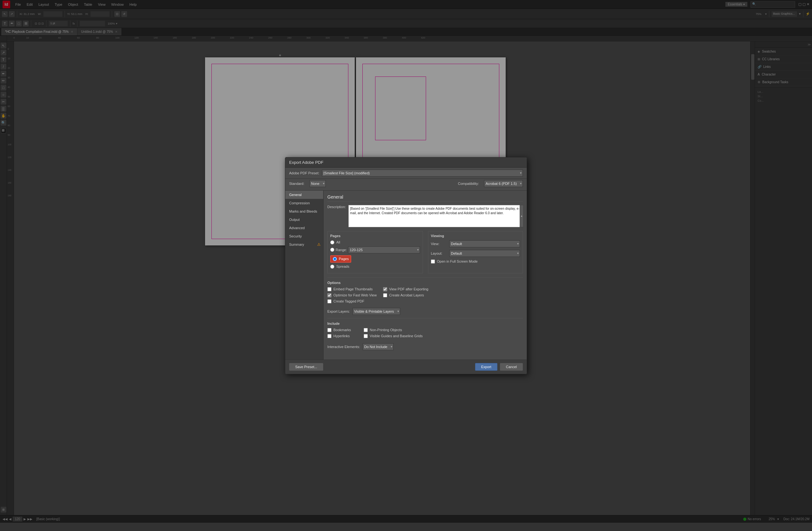 The image size is (812, 531). What do you see at coordinates (393, 330) in the screenshot?
I see `non-printing-row: Non-Printing Objects` at bounding box center [393, 330].